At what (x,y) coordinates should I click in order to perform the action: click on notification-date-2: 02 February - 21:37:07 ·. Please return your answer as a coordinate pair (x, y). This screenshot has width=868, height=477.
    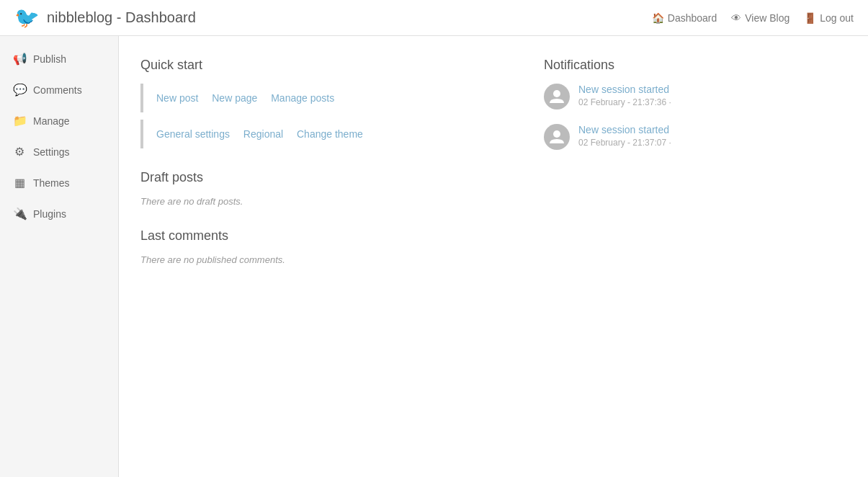
    Looking at the image, I should click on (625, 143).